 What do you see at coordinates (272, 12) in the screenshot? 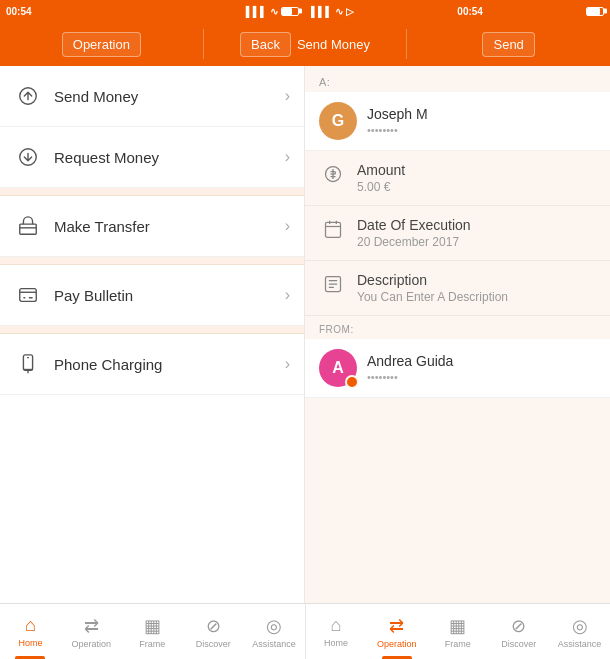
I see `status-icons-left: ▌▌▌ ∿` at bounding box center [272, 12].